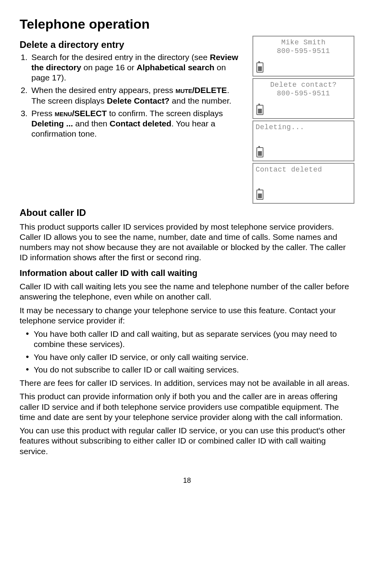 Image resolution: width=374 pixels, height=588 pixels. What do you see at coordinates (303, 120) in the screenshot?
I see `screen-illustrations: Mike Smith 800-595-9511 Delete contact? …` at bounding box center [303, 120].